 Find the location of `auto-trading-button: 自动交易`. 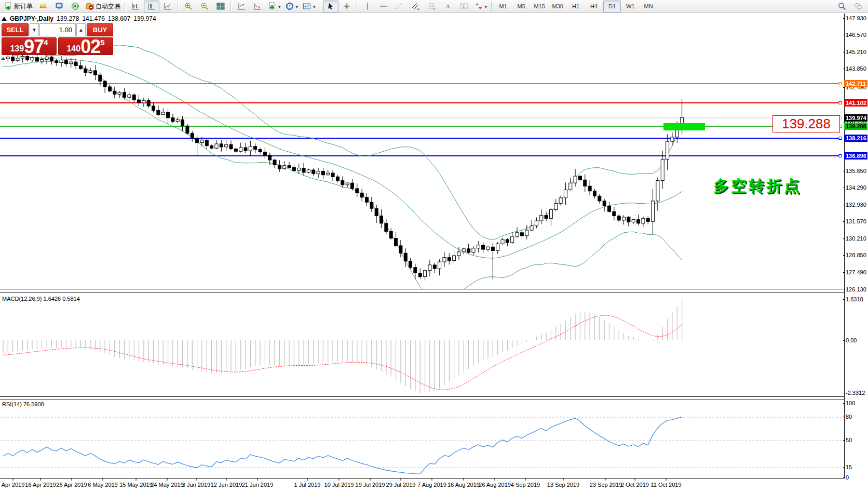

auto-trading-button: 自动交易 is located at coordinates (103, 6).